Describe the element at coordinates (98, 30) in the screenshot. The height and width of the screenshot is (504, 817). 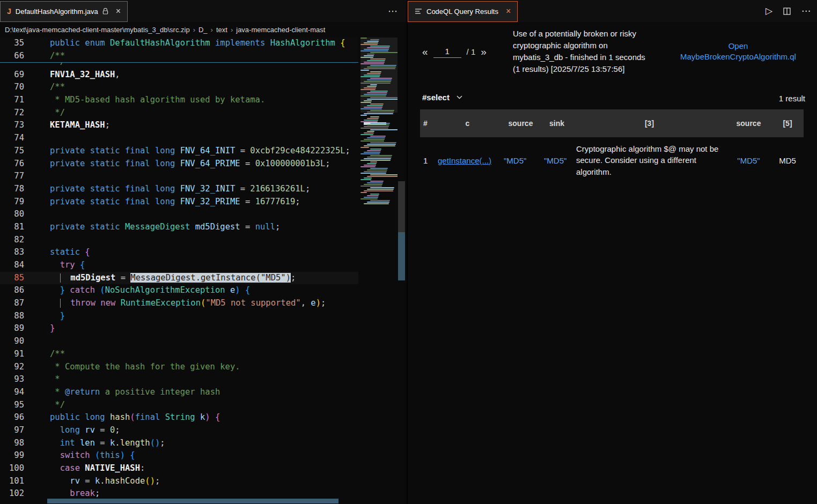
I see `breadcrumb-item: D:\text\java-memcached-client-master\myb…` at that location.